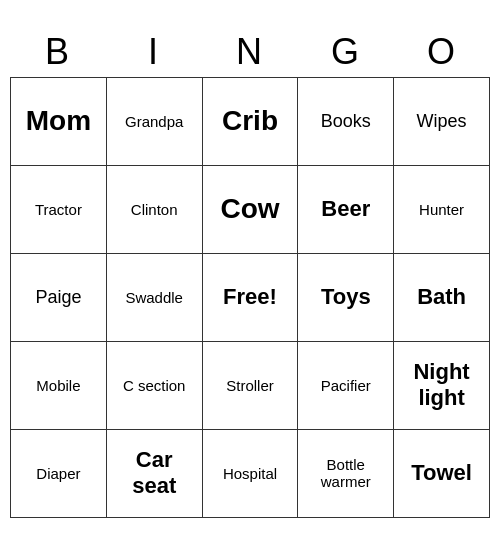 The image size is (500, 544). I want to click on header-n: N, so click(250, 52).